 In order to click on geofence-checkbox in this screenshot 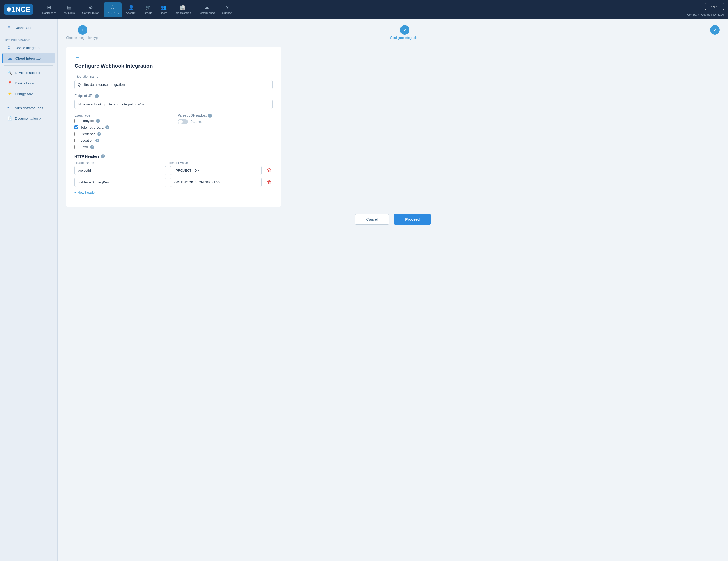, I will do `click(76, 134)`.